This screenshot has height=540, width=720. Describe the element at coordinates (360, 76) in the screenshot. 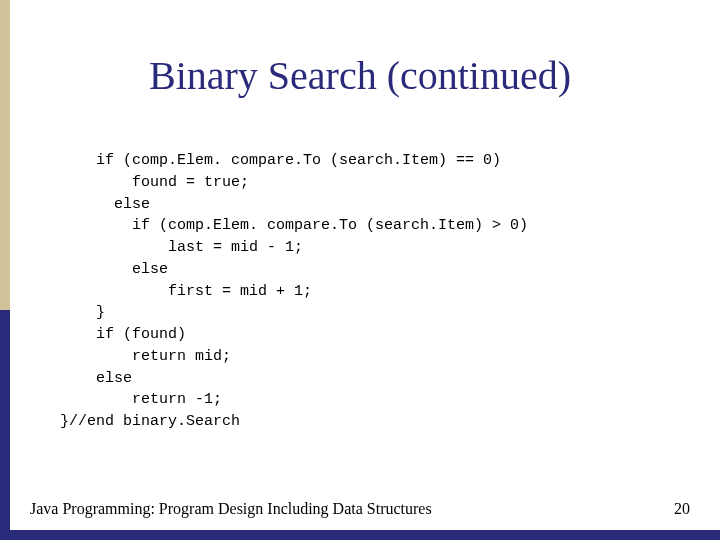

I see `slide-title: Binary Search (continued)` at that location.